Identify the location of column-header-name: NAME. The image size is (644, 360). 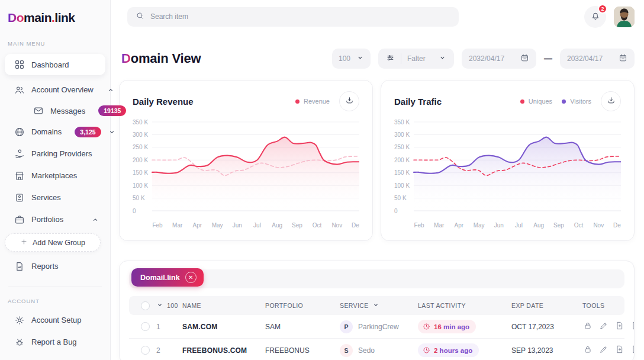
(224, 306).